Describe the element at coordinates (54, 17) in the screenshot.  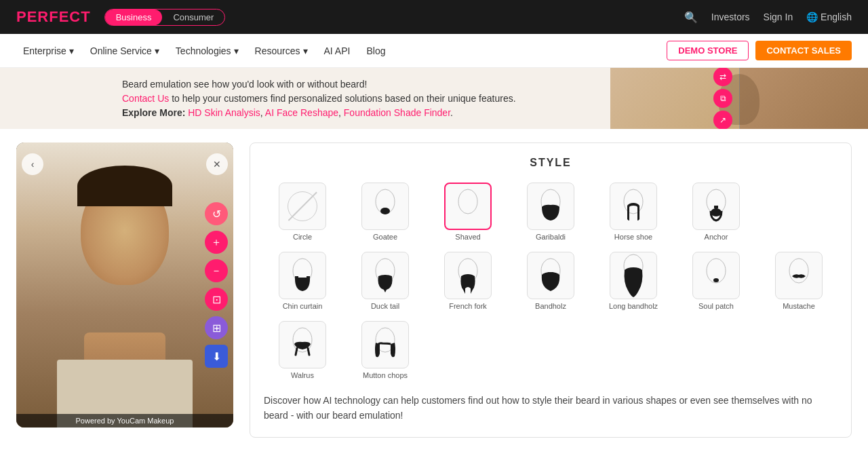
I see `logo: PERFECT` at that location.